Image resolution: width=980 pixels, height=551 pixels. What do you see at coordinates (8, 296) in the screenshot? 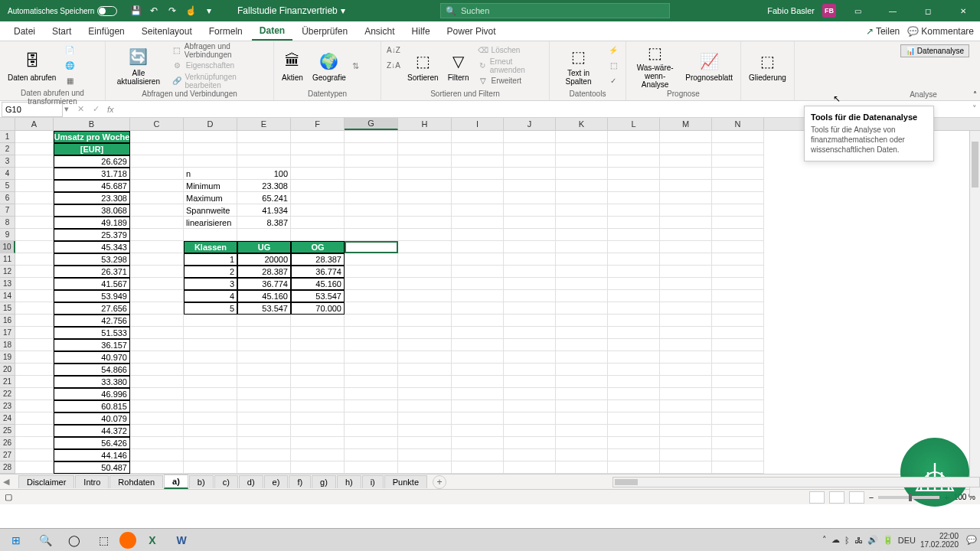
I see `row-header: 14` at bounding box center [8, 296].